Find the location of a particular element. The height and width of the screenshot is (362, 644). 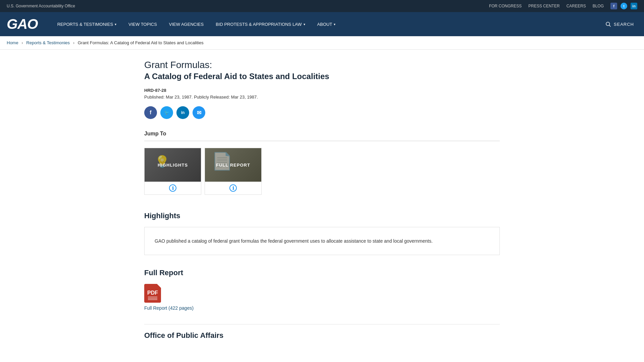

report-id: HRD-87-28 is located at coordinates (322, 90).